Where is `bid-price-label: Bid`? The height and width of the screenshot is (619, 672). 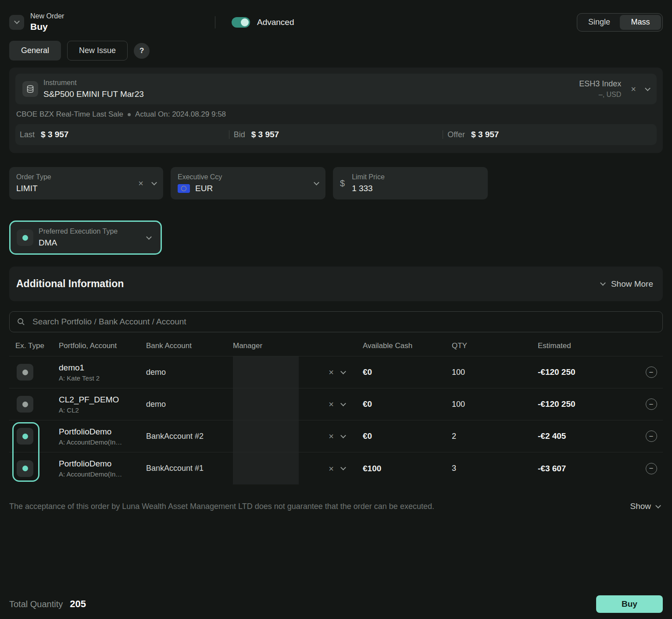
bid-price-label: Bid is located at coordinates (239, 135).